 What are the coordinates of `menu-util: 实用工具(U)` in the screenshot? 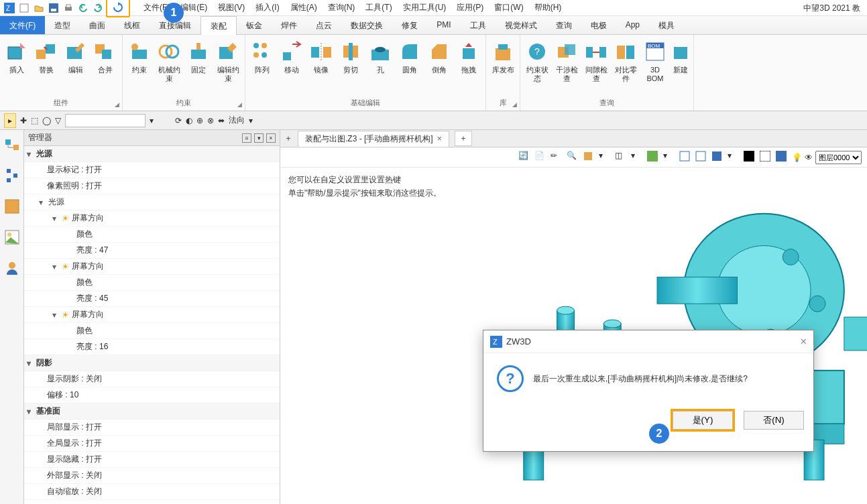 It's located at (425, 8).